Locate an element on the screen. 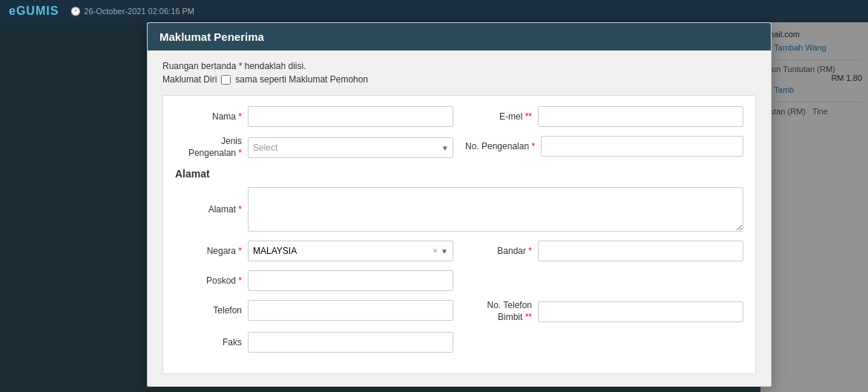 The height and width of the screenshot is (392, 868). logo-gumis: GUMIS is located at coordinates (37, 10).